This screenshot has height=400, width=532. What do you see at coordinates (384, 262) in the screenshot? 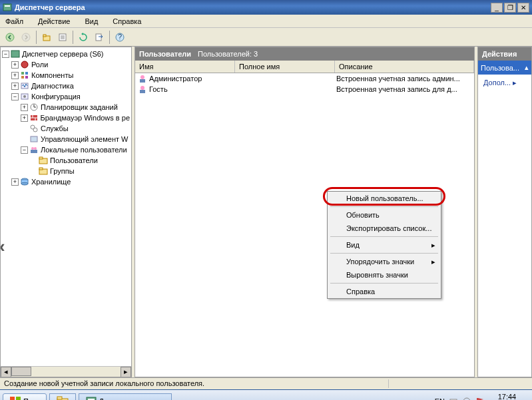
I see `context-arrange: Упорядочить значки` at bounding box center [384, 262].